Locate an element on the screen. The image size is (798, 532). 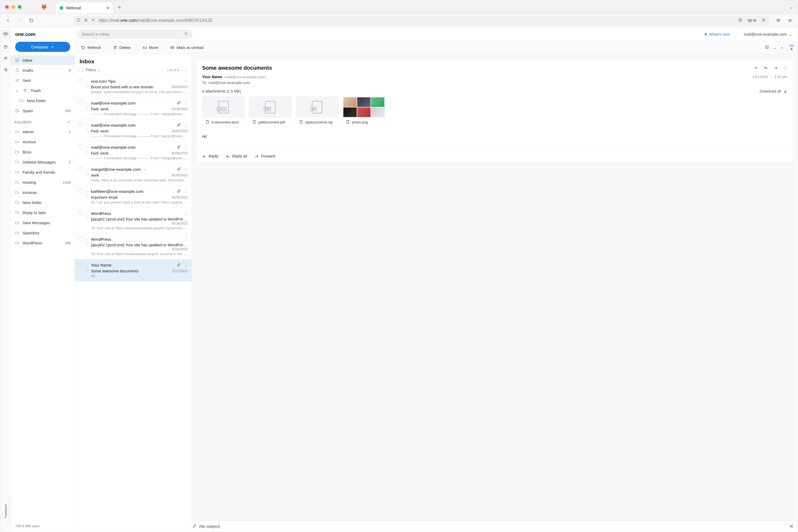
minimize-window is located at coordinates (14, 7).